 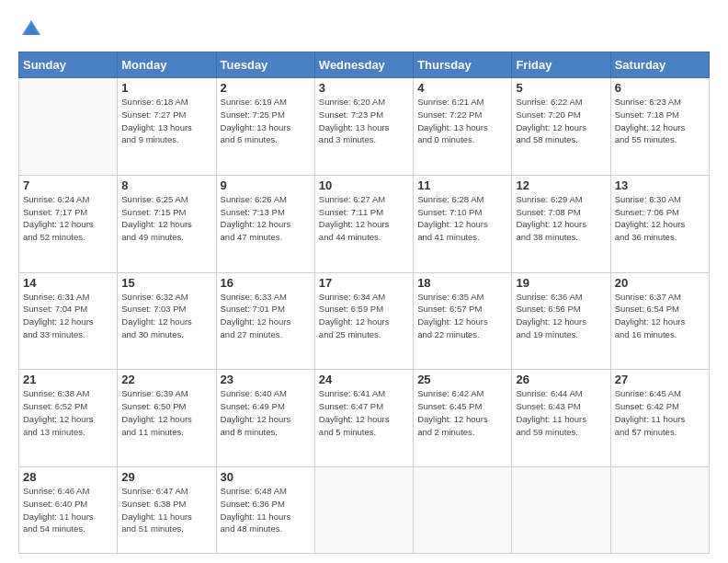 What do you see at coordinates (266, 121) in the screenshot?
I see `day-info: Sunrise: 6:19 AM Sunset: 7:25 PM Dayligh…` at bounding box center [266, 121].